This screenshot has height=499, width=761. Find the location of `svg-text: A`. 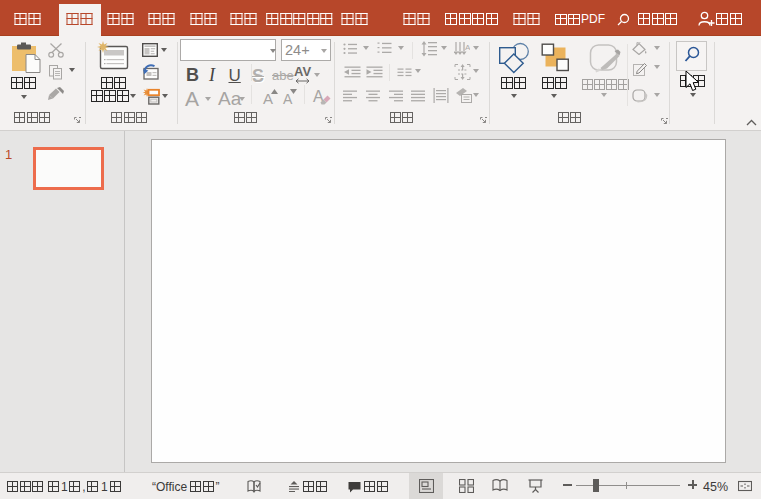

svg-text: A is located at coordinates (468, 48).